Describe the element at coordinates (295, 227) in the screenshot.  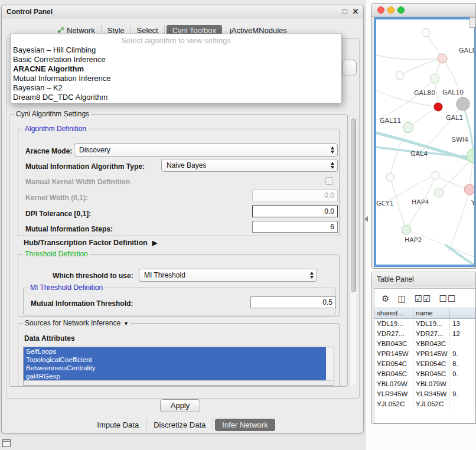
I see `mi-steps-field: 6` at that location.